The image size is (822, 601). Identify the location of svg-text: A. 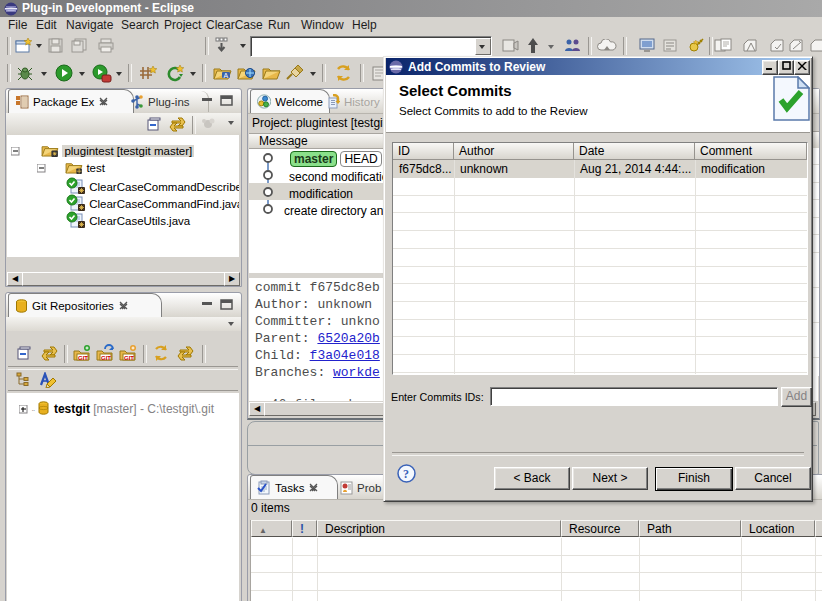
(226, 76).